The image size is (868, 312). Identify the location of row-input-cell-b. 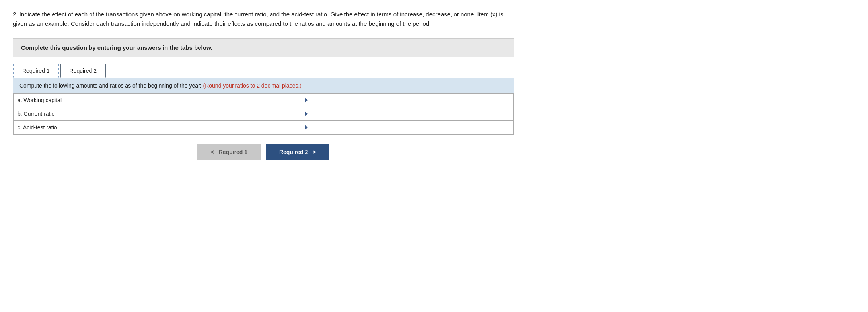
(408, 114).